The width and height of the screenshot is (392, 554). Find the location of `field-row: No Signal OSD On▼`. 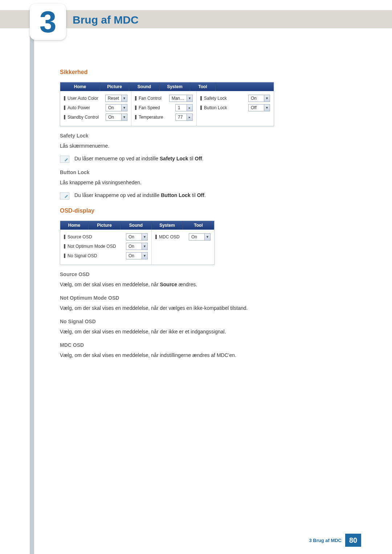

field-row: No Signal OSD On▼ is located at coordinates (106, 256).